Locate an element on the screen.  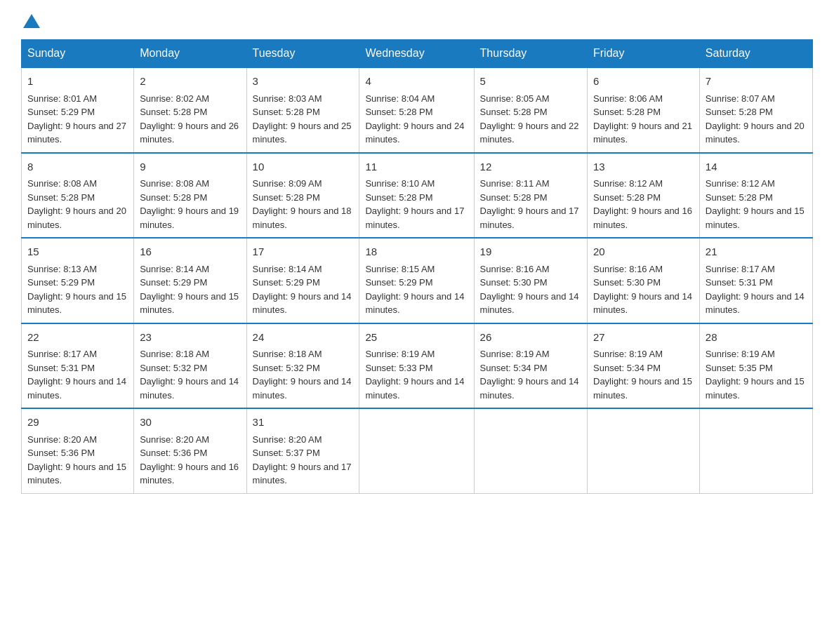
daylight-text: Daylight: 9 hours and 22 minutes. is located at coordinates (529, 133).